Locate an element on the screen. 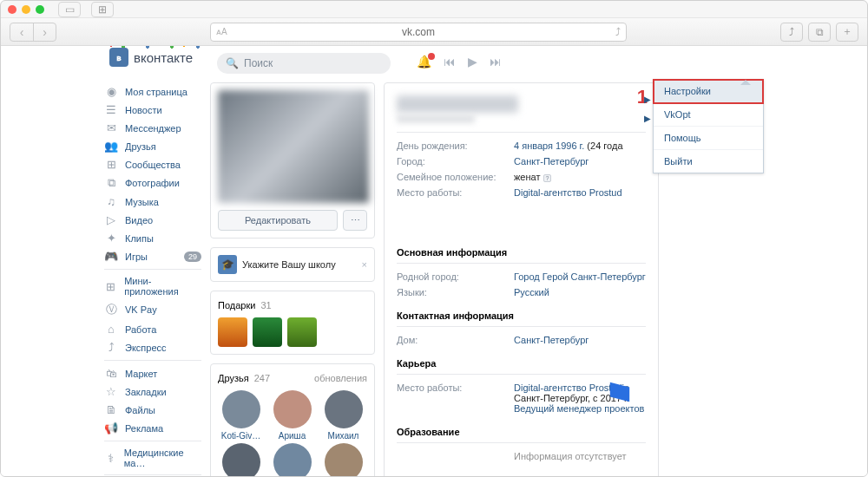 This screenshot has width=868, height=477. sidebar-item: ⊞Мини-приложения is located at coordinates (153, 286).